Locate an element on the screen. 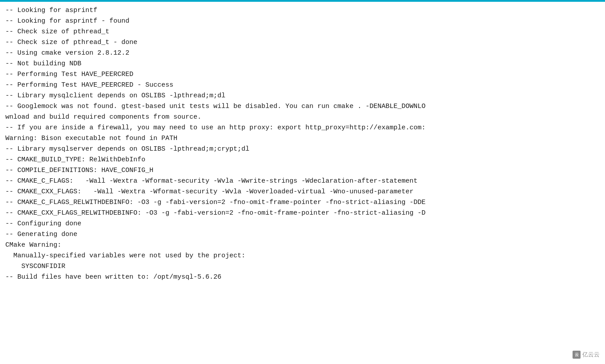  terminal-line: SYSCONFIDIR is located at coordinates (302, 267).